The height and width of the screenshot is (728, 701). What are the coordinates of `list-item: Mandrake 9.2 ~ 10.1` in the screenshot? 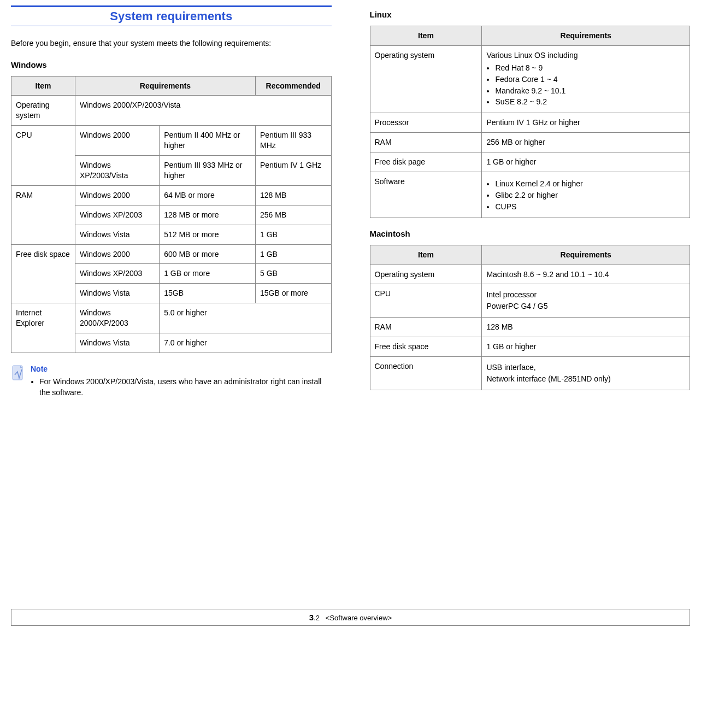 It's located at (590, 91).